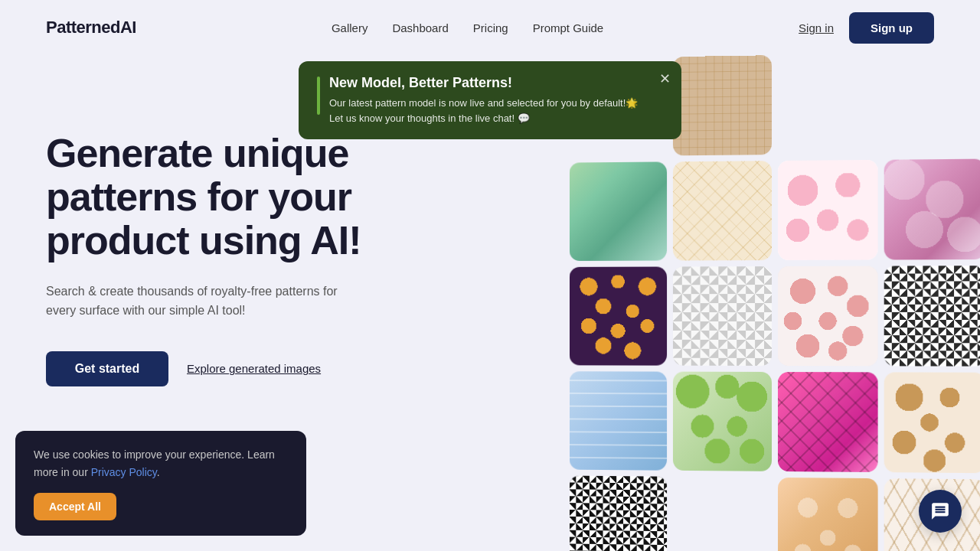 The image size is (980, 551). I want to click on notification-title: New Model, Better Patterns!, so click(484, 83).